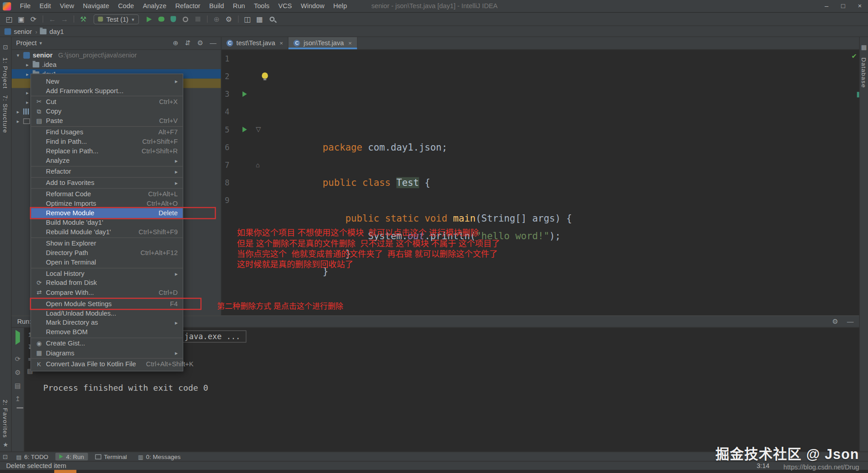 Image resolution: width=868 pixels, height=473 pixels. What do you see at coordinates (107, 90) in the screenshot?
I see `menu-item: Add Framework Support...` at bounding box center [107, 90].